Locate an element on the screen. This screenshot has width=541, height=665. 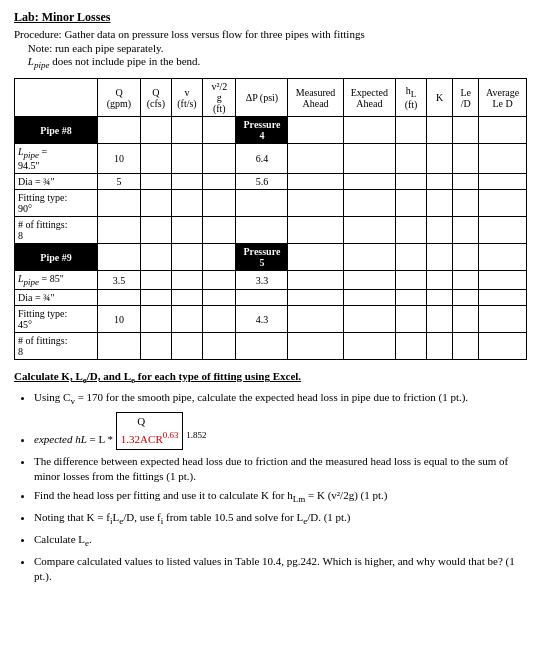
pipe8-header-row: Pipe #8 Pressure4 is located at coordinates (271, 130).